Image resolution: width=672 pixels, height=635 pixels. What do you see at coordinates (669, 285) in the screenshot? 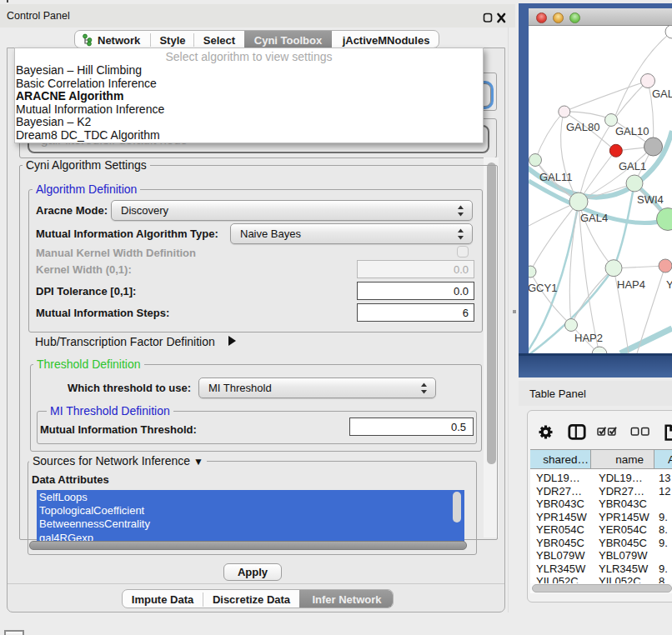
I see `svg-text: Y` at bounding box center [669, 285].